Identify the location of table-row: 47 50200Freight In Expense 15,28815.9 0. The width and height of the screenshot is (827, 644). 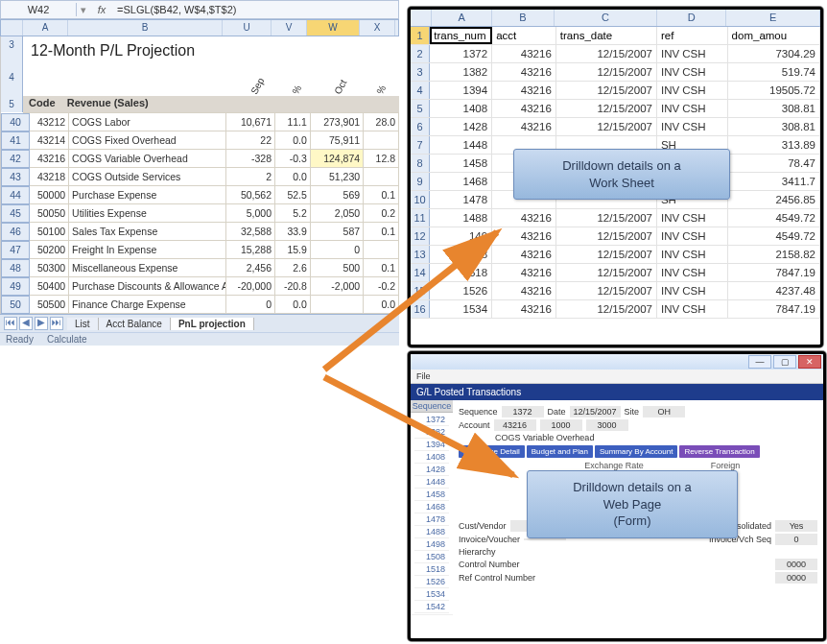
(200, 250).